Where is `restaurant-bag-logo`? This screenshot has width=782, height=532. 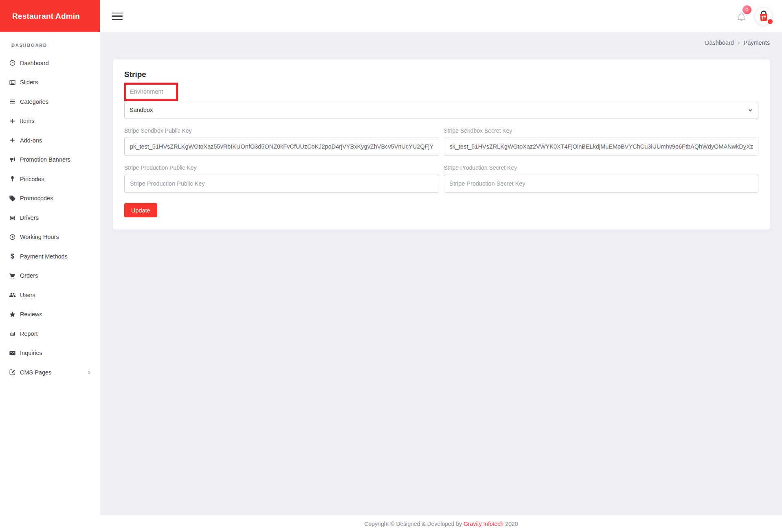 restaurant-bag-logo is located at coordinates (764, 16).